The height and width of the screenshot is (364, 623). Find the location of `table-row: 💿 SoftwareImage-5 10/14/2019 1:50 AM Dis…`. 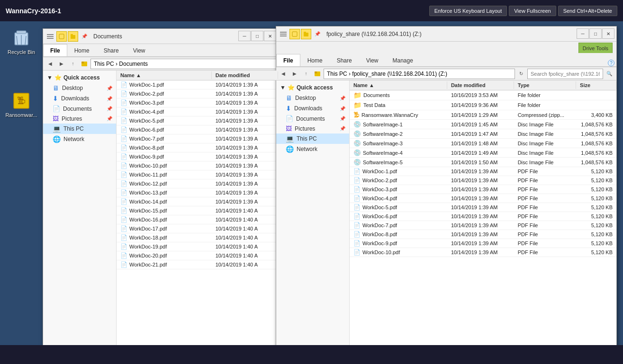

table-row: 💿 SoftwareImage-5 10/14/2019 1:50 AM Dis… is located at coordinates (483, 162).